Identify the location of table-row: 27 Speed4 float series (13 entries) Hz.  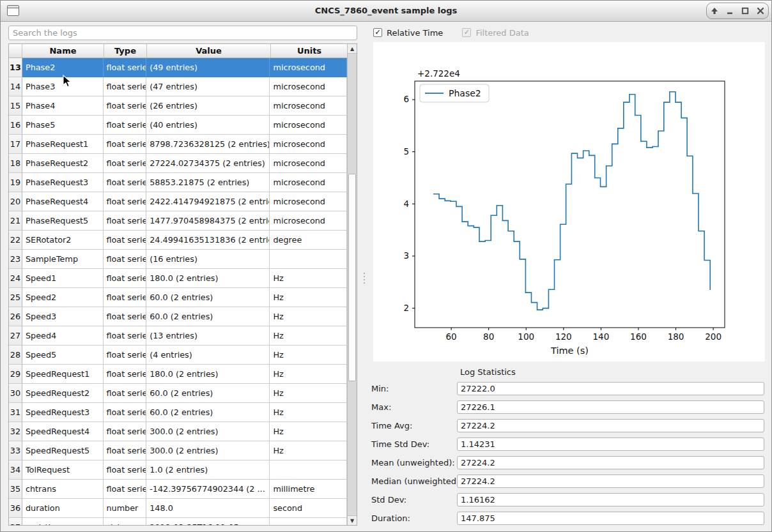
(178, 336).